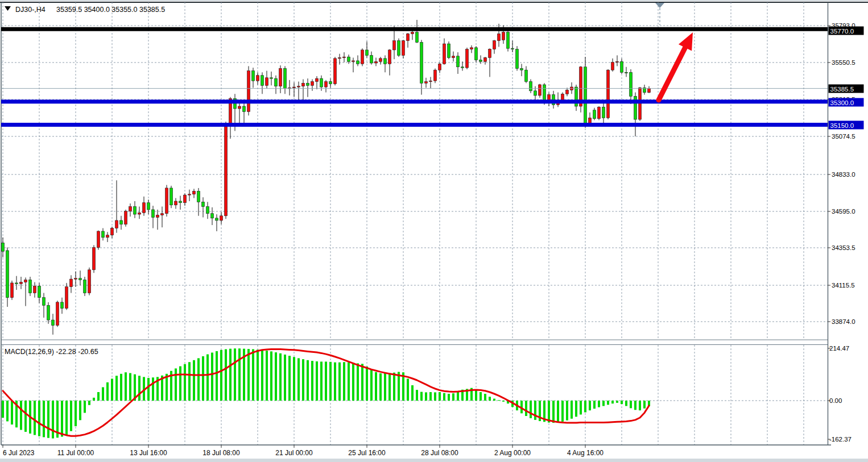 The width and height of the screenshot is (868, 462). What do you see at coordinates (51, 352) in the screenshot?
I see `macd-indicator-label: MACD(12,26,9) -22.28 -20.65` at bounding box center [51, 352].